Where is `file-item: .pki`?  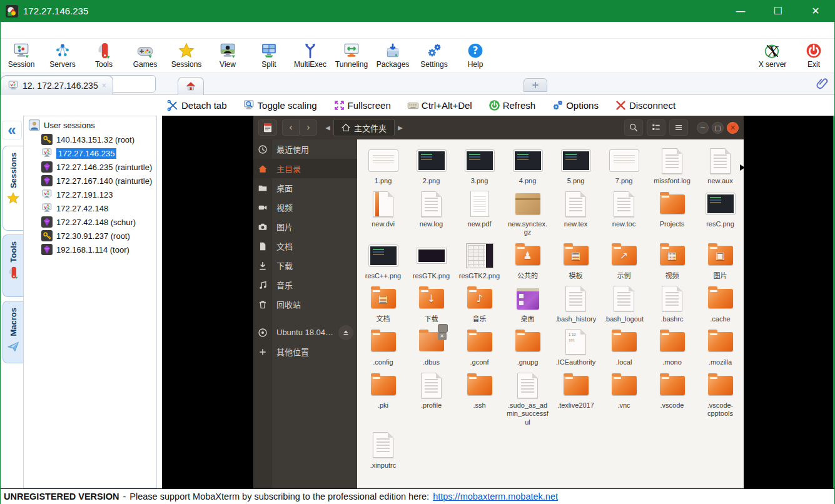 file-item: .pki is located at coordinates (383, 396).